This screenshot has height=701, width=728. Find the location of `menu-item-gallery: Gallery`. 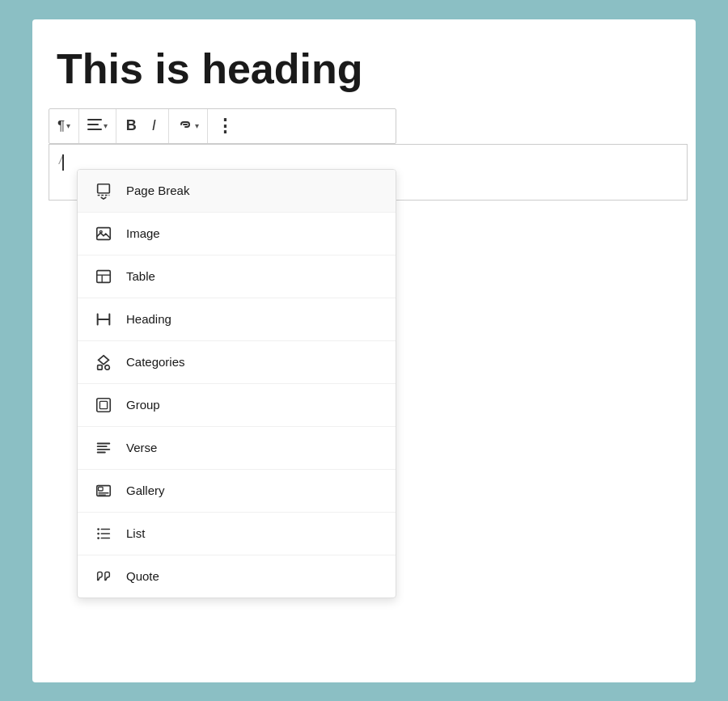

menu-item-gallery: Gallery is located at coordinates (236, 492).